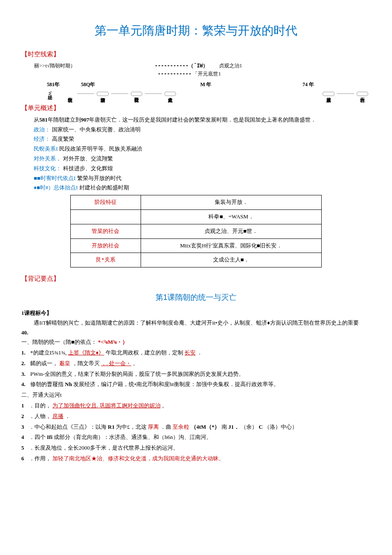 The image size is (392, 555). What do you see at coordinates (196, 323) in the screenshot?
I see `course-text: 遇IiT解晴朝的兴亡，如道隋期逮亡的原因：了解科华制度命庵、大建河开it•史小，…` at bounding box center [196, 323].